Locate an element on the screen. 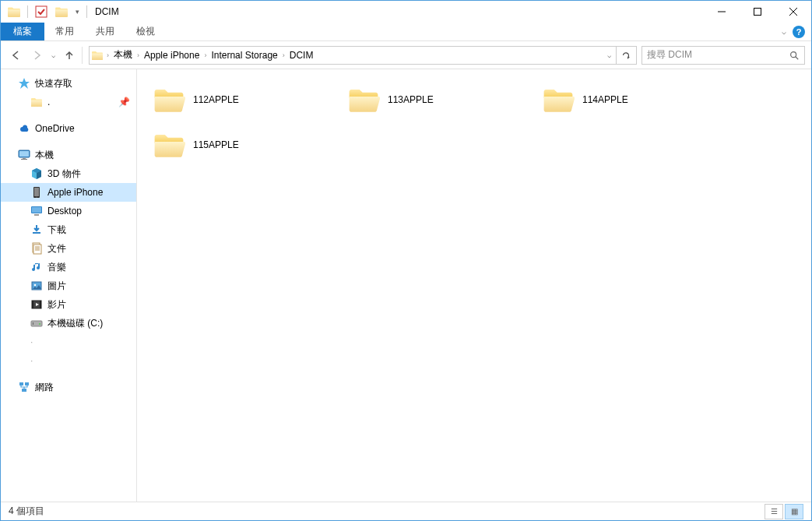 The height and width of the screenshot is (521, 812). folder-label: 115APPLE is located at coordinates (216, 145).